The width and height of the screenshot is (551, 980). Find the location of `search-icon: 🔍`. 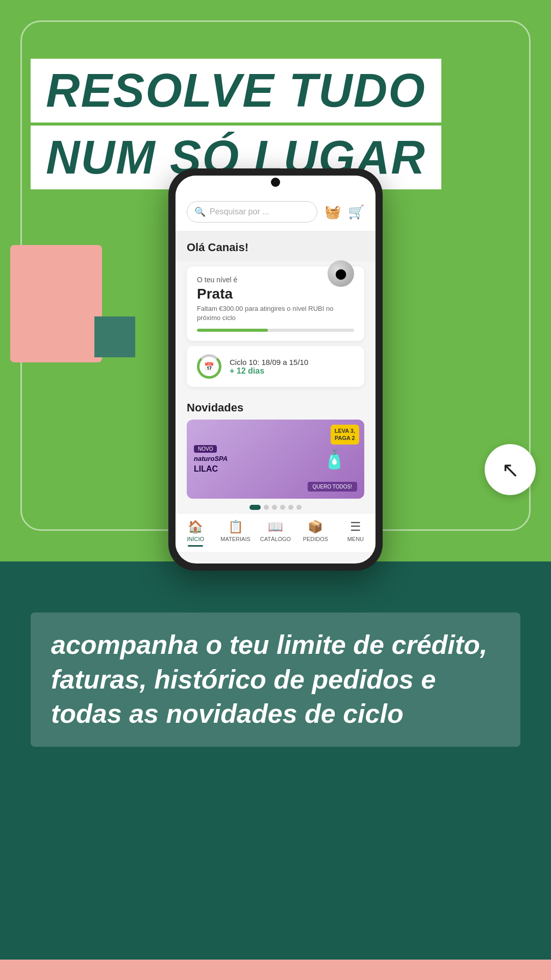

search-icon: 🔍 is located at coordinates (200, 212).